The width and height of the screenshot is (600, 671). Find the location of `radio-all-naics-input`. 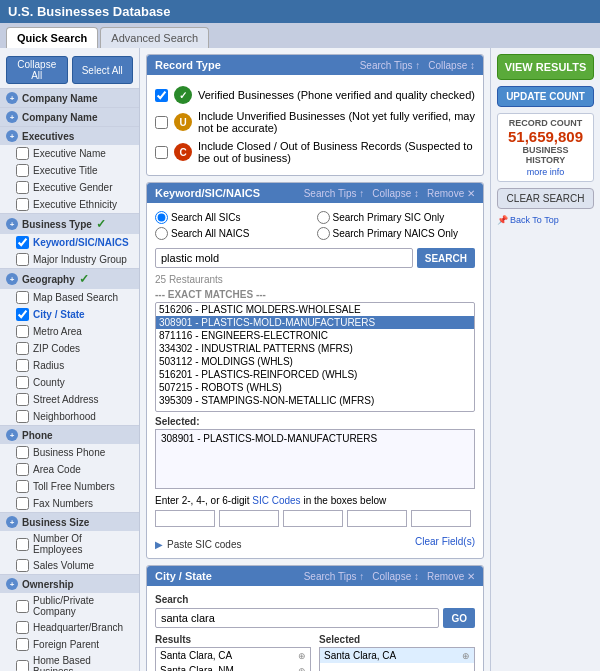

radio-all-naics-input is located at coordinates (162, 234).